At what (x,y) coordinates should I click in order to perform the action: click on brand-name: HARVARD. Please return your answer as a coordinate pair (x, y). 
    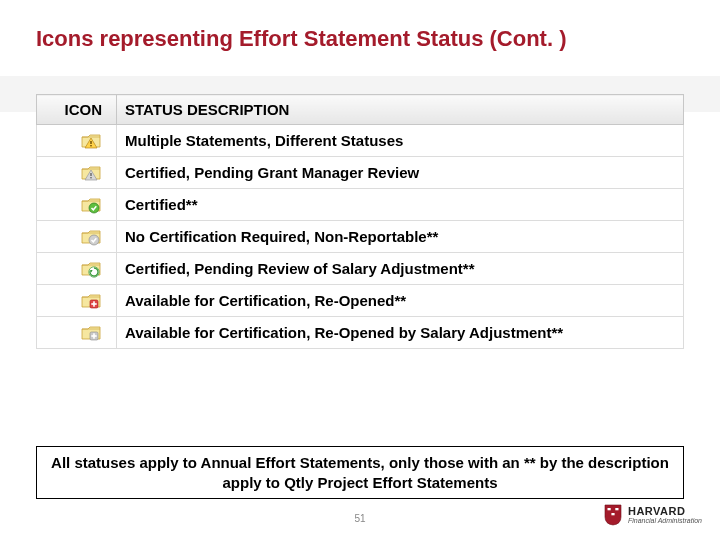
    Looking at the image, I should click on (665, 512).